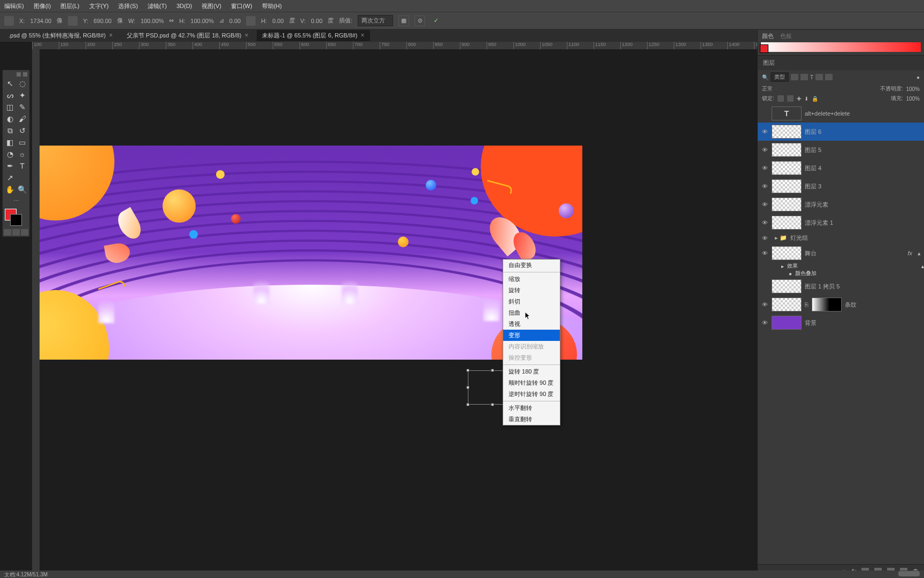 The width and height of the screenshot is (924, 578). Describe the element at coordinates (272, 6) in the screenshot. I see `menu-item: 帮助(H)` at that location.